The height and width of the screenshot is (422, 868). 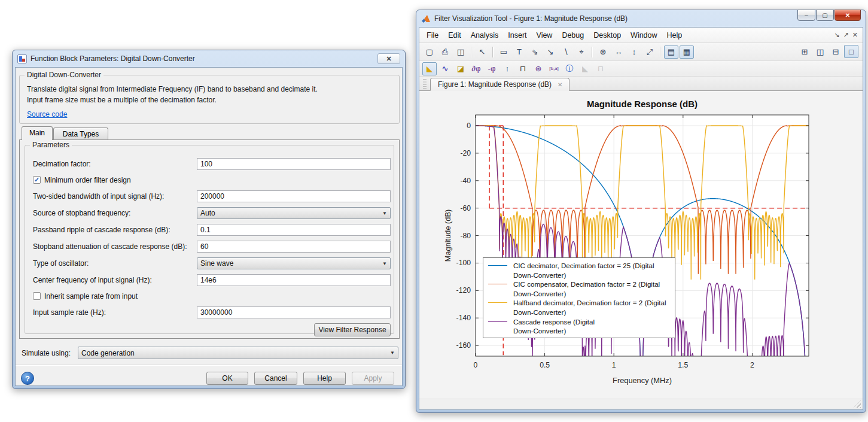 I want to click on tab-main: Main, so click(x=37, y=133).